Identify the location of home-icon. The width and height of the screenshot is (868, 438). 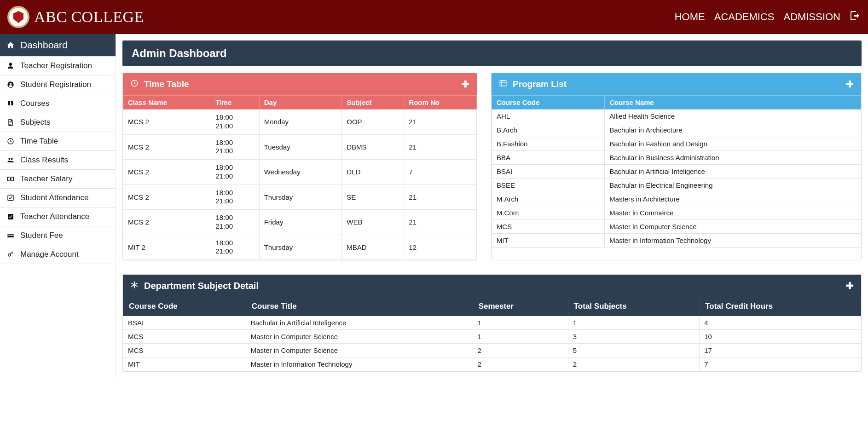
(11, 45).